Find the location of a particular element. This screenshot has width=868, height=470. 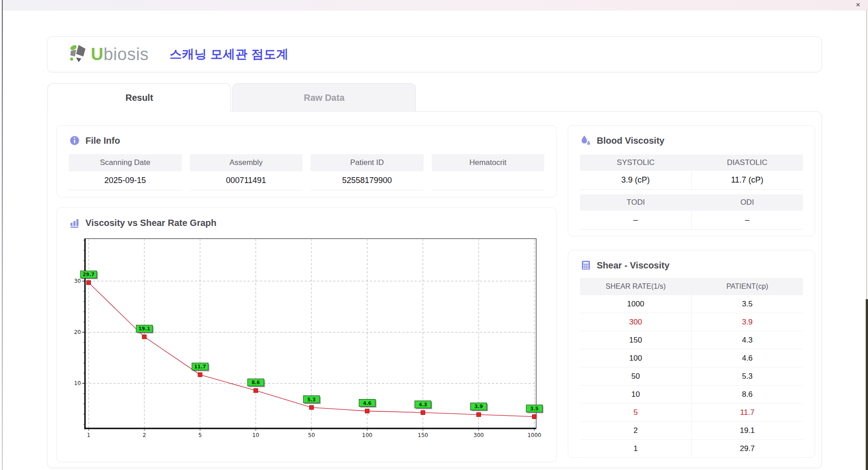

patient-viscosity-cell: 3.5 is located at coordinates (748, 304).